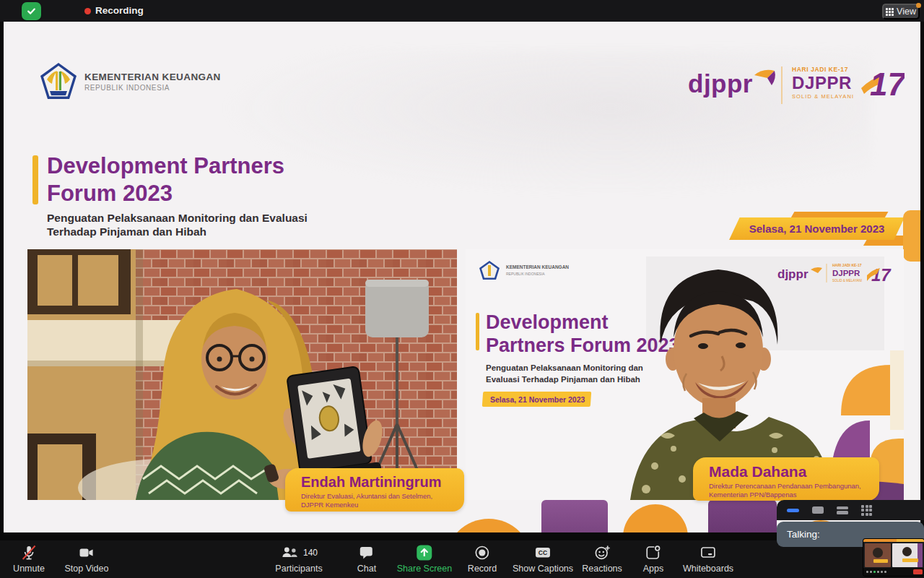 This screenshot has height=578, width=924. I want to click on chat-icon, so click(367, 553).